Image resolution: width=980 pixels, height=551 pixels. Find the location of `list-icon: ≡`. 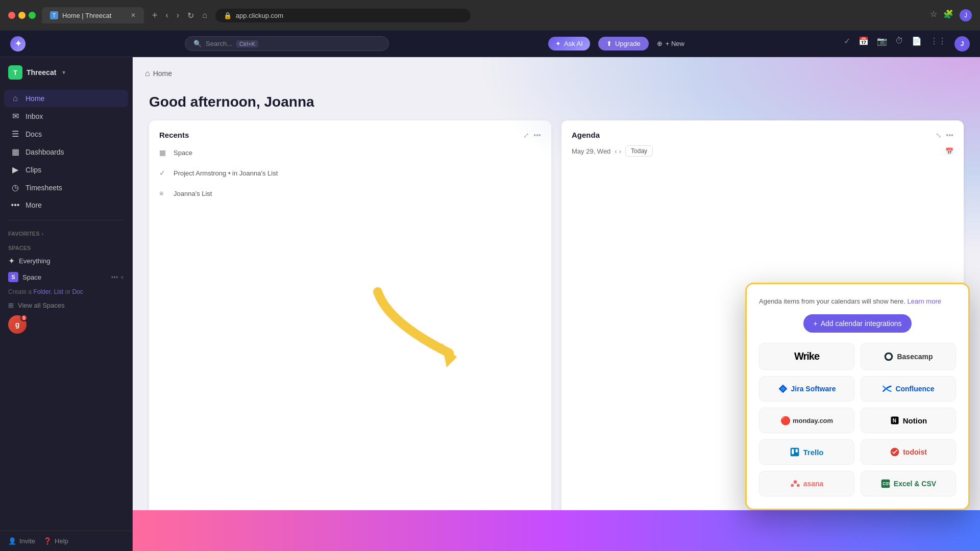

list-icon: ≡ is located at coordinates (164, 193).